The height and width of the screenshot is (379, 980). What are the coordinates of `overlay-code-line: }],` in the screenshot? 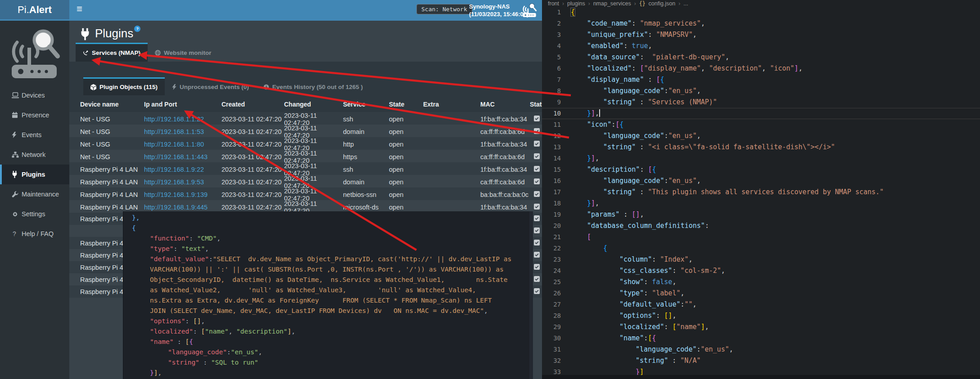 It's located at (330, 373).